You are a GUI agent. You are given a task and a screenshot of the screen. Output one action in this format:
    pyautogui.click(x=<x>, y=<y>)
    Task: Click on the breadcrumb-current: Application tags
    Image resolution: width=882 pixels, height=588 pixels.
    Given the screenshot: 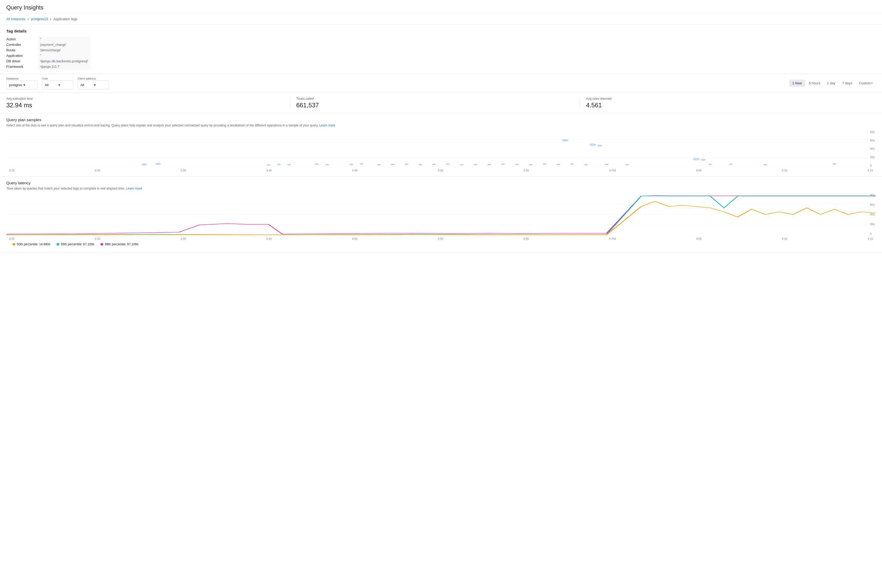 What is the action you would take?
    pyautogui.click(x=65, y=19)
    